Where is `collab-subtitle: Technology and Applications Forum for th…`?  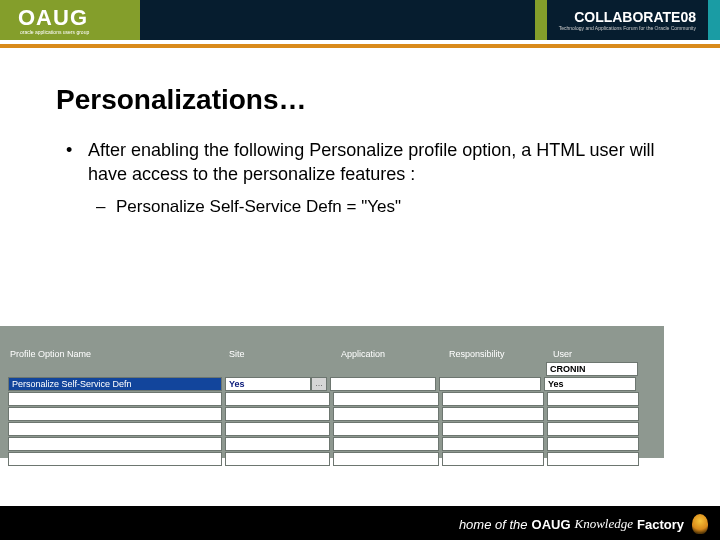
collab-subtitle: Technology and Applications Forum for th… is located at coordinates (628, 28).